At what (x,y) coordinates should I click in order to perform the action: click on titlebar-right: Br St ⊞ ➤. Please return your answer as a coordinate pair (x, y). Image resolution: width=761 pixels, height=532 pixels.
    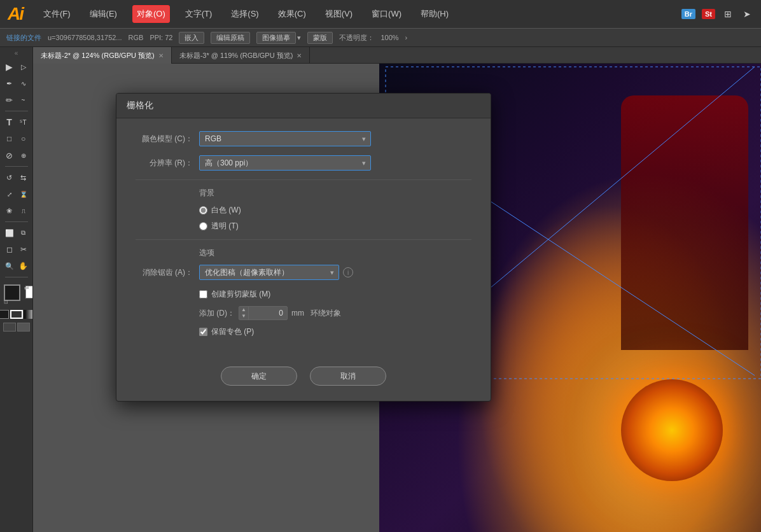
    Looking at the image, I should click on (718, 14).